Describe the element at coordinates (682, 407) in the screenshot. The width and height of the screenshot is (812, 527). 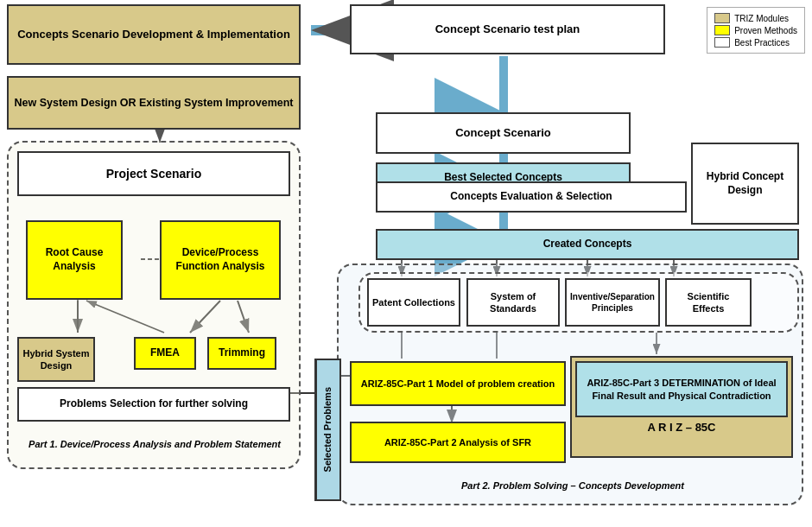
I see `ariz3-outer-box: ARIZ-85C-Part 3 DETERMINATION of Ideal F…` at that location.